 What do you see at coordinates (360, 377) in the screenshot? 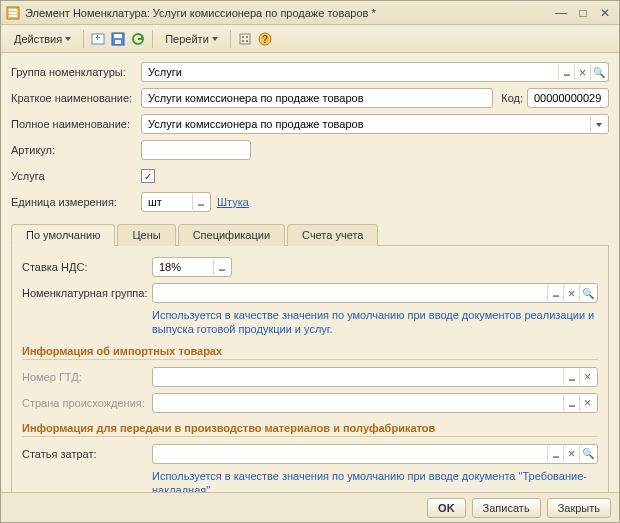
I see `gtd-input` at bounding box center [360, 377].